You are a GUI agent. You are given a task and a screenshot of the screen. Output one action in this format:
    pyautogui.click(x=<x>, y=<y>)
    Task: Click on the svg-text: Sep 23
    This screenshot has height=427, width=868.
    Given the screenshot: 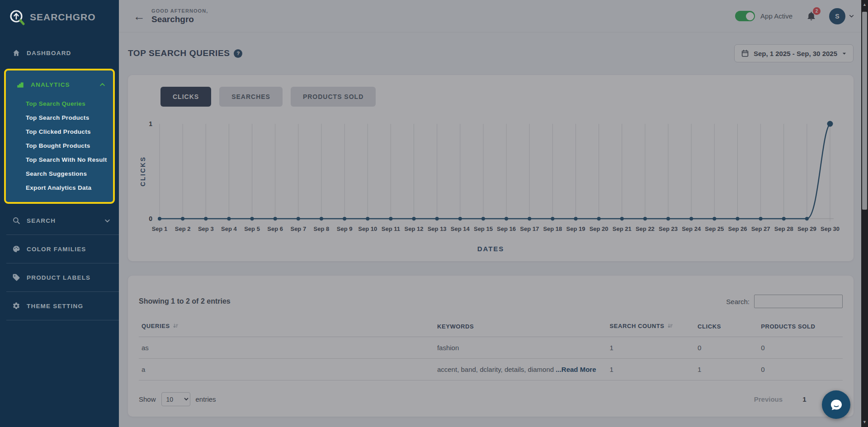 What is the action you would take?
    pyautogui.click(x=668, y=229)
    